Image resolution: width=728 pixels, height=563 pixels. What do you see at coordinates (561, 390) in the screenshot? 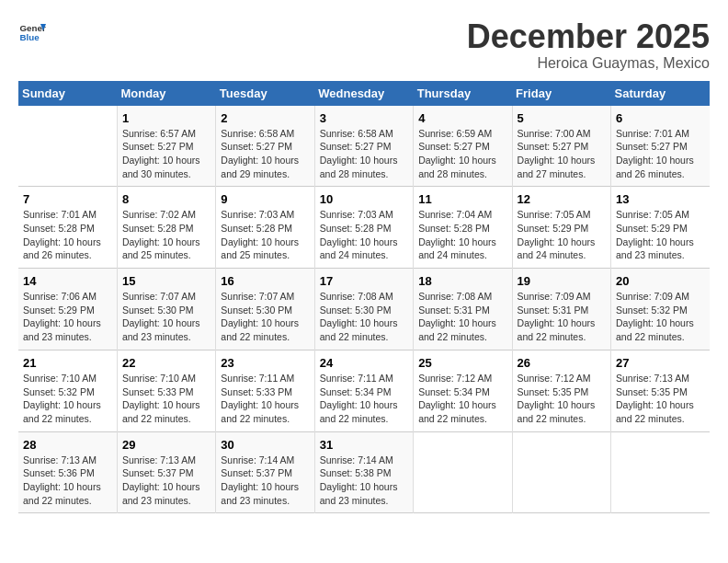
I see `calendar-cell: 26Sunrise: 7:12 AM Sunset: 5:35 PM Dayli…` at bounding box center [561, 390].